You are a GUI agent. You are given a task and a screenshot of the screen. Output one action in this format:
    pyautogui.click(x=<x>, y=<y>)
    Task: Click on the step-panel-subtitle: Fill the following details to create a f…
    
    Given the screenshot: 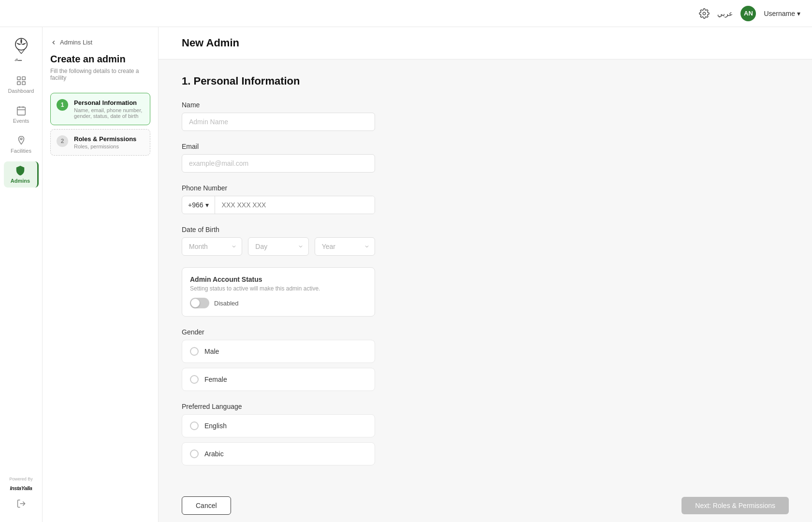 What is the action you would take?
    pyautogui.click(x=101, y=74)
    